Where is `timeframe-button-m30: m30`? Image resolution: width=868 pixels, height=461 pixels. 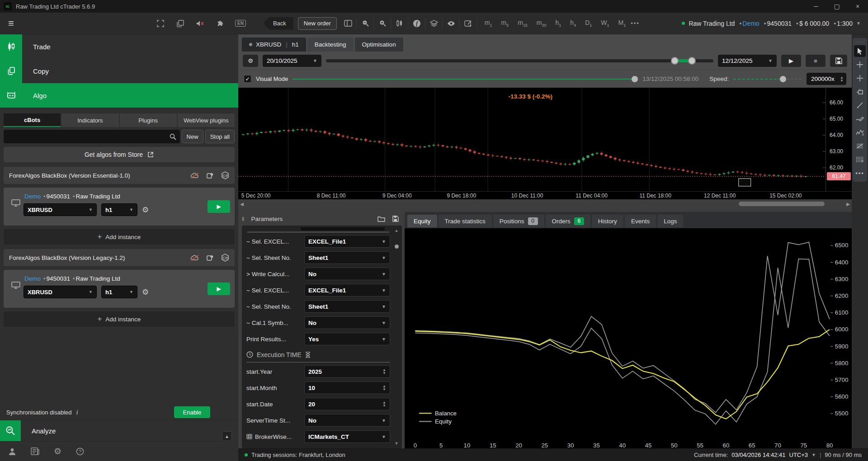 timeframe-button-m30: m30 is located at coordinates (542, 24).